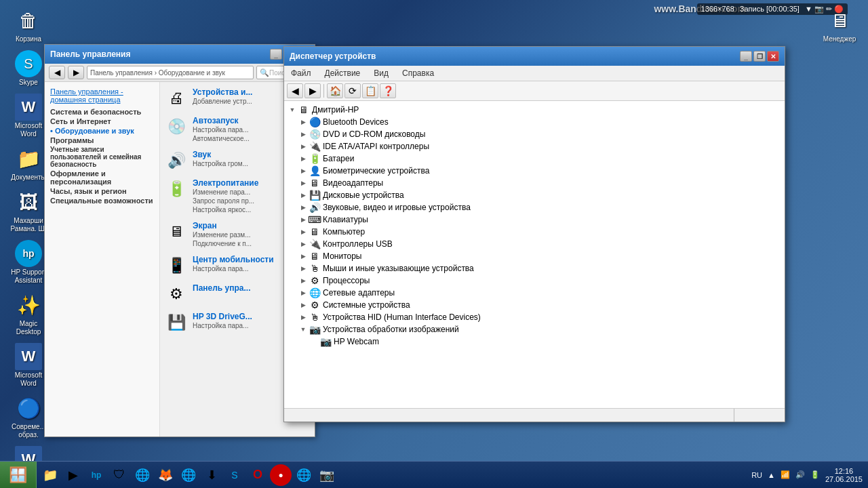 This screenshot has width=868, height=488. I want to click on devman-menubar: Файл Действие Вид Справка, so click(534, 73).